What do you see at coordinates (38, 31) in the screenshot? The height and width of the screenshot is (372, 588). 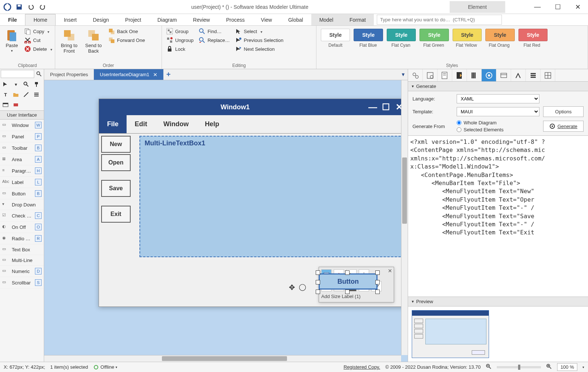 I see `copy-button: Copy` at bounding box center [38, 31].